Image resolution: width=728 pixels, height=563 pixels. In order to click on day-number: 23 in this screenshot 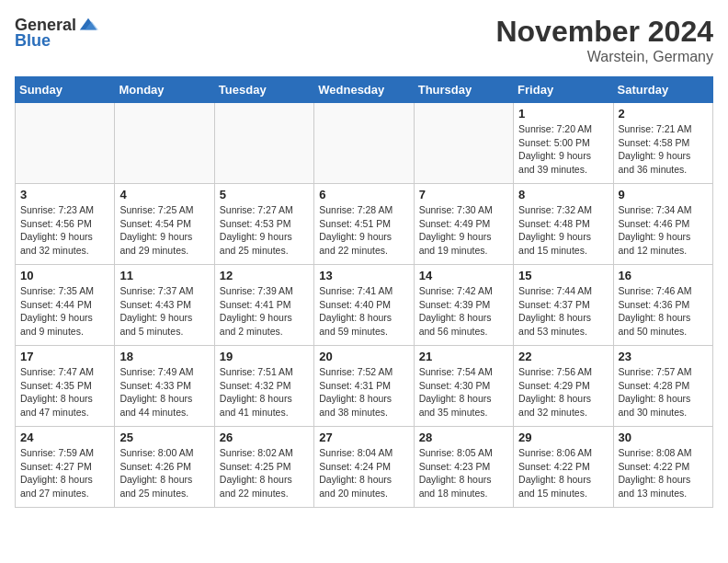, I will do `click(664, 357)`.